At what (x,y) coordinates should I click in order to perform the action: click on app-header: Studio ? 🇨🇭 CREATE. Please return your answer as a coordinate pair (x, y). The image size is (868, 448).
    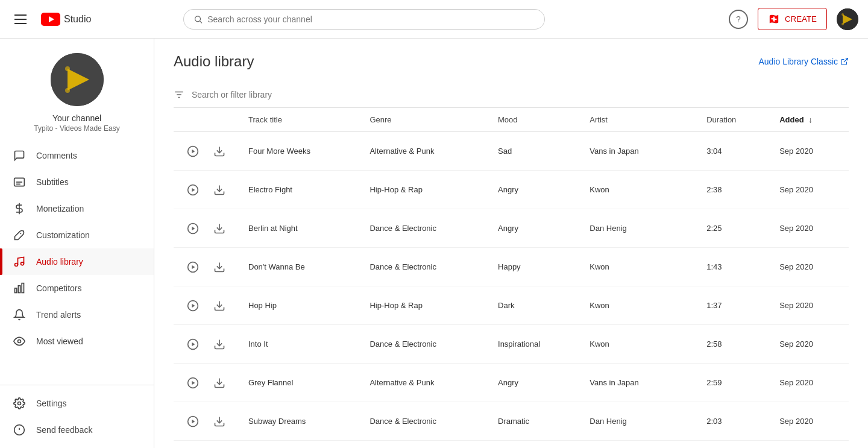
    Looking at the image, I should click on (434, 19).